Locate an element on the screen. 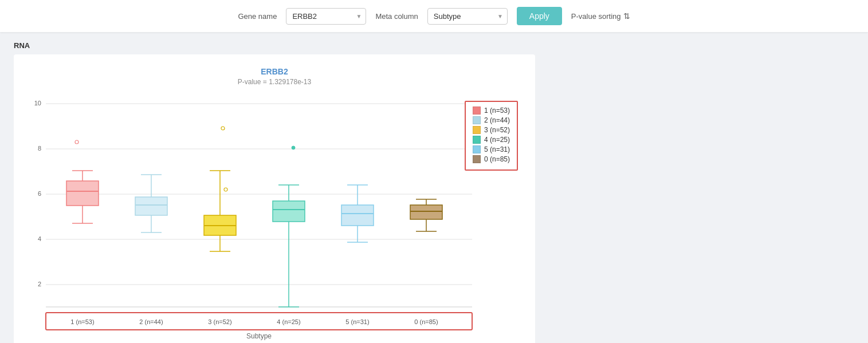 The image size is (868, 343). legend-item-0: 0 (n=85) is located at coordinates (492, 159).